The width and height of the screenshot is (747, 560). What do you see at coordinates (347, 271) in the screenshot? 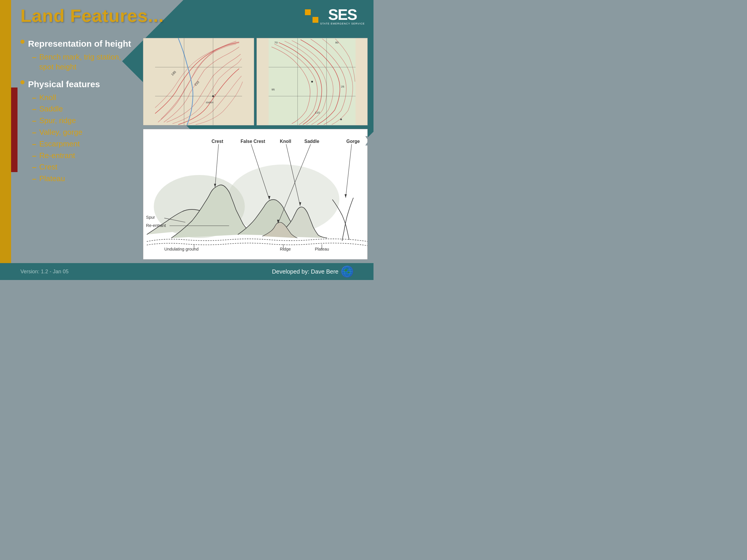
I see `globe-icon` at bounding box center [347, 271].